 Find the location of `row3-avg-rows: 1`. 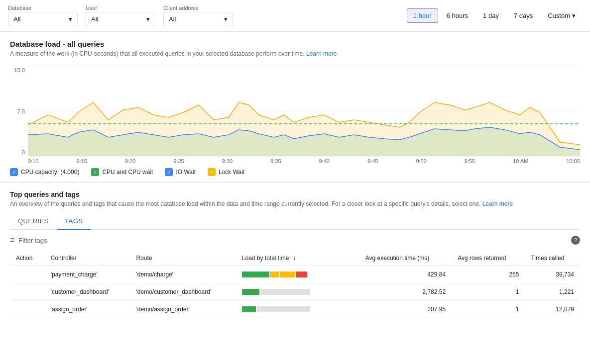

row3-avg-rows: 1 is located at coordinates (488, 309).